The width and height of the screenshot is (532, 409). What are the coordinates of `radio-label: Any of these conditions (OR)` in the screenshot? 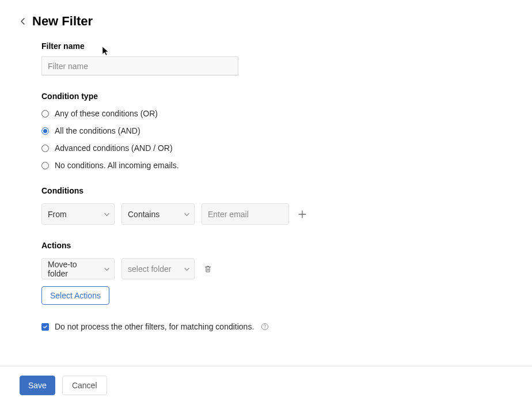 It's located at (106, 113).